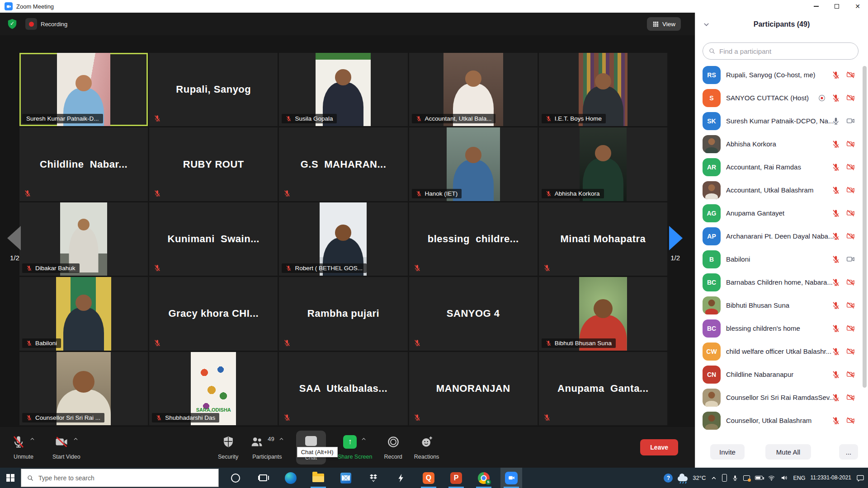  What do you see at coordinates (350, 442) in the screenshot?
I see `share-screen-icon: ↑` at bounding box center [350, 442].